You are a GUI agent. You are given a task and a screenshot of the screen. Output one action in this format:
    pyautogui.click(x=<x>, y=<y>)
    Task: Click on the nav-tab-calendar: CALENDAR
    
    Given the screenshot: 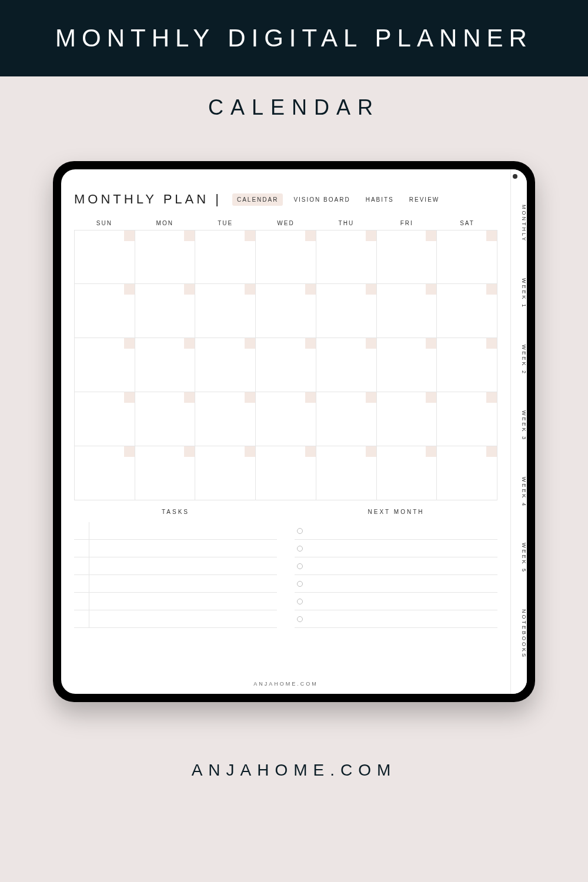 What is the action you would take?
    pyautogui.click(x=258, y=200)
    